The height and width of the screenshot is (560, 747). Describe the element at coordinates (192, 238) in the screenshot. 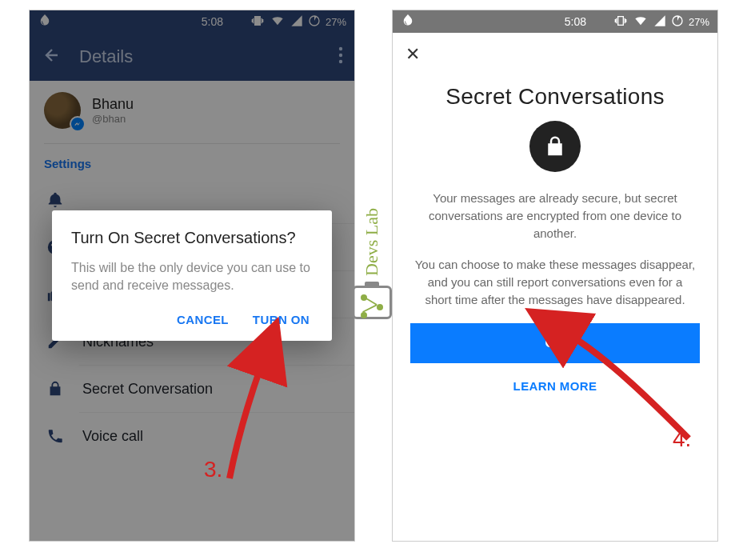

I see `dialog-title: Turn On Secret Conversations?` at that location.